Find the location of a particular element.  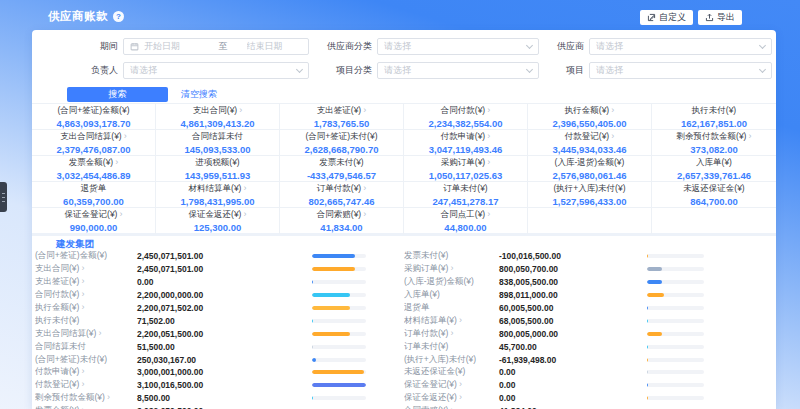

search-button: 搜索 is located at coordinates (118, 94).